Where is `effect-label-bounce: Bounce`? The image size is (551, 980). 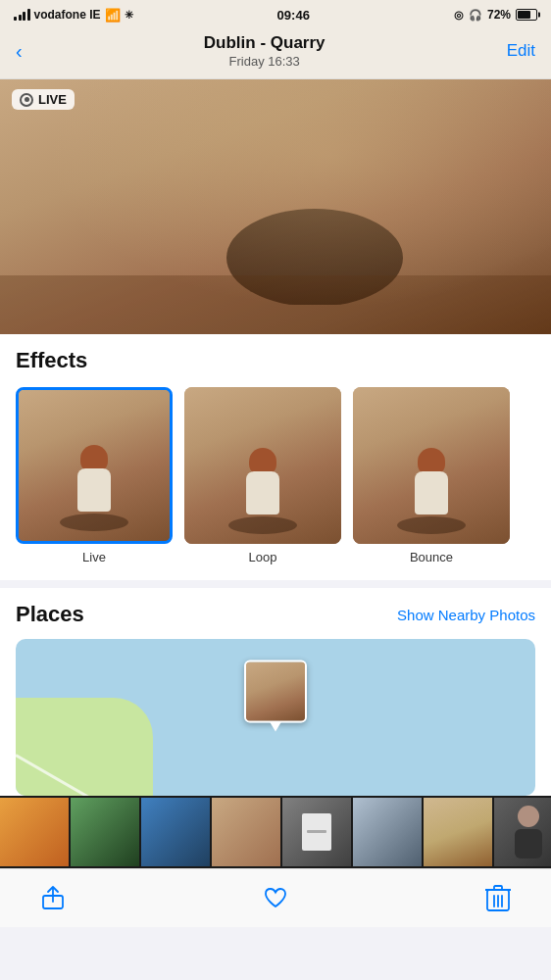
effect-label-bounce: Bounce is located at coordinates (431, 557).